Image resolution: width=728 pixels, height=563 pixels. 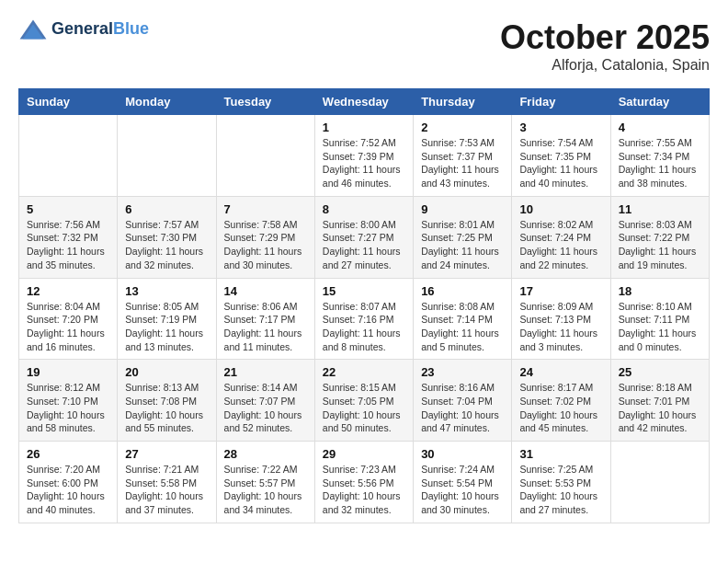 What do you see at coordinates (100, 29) in the screenshot?
I see `logo-text: GeneralBlue` at bounding box center [100, 29].